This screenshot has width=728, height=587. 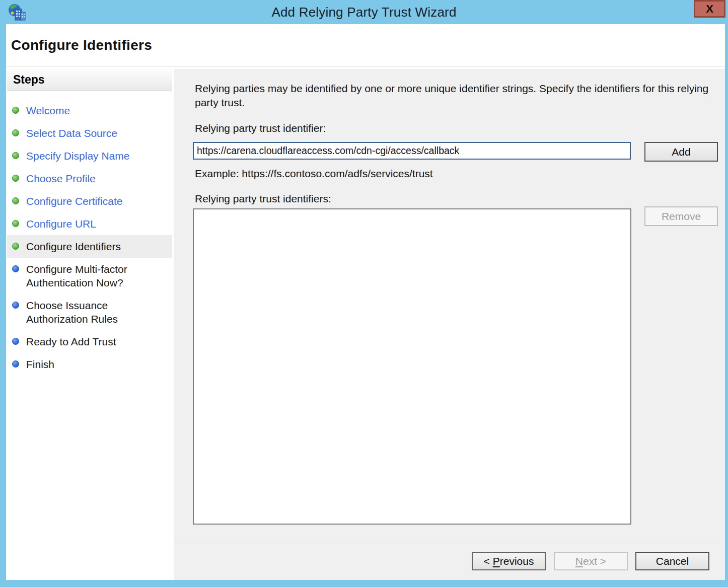 What do you see at coordinates (90, 312) in the screenshot?
I see `sidebar-item-choose-issuance-authorization-rules: Choose Issuance Authorization Rules` at bounding box center [90, 312].